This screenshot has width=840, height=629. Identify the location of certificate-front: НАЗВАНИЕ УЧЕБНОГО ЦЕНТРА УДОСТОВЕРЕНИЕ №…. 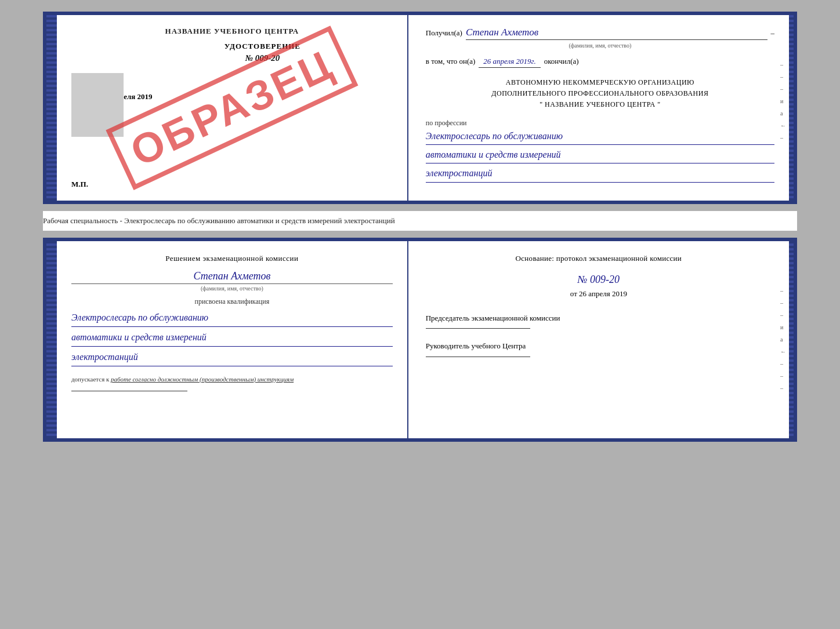
(233, 108).